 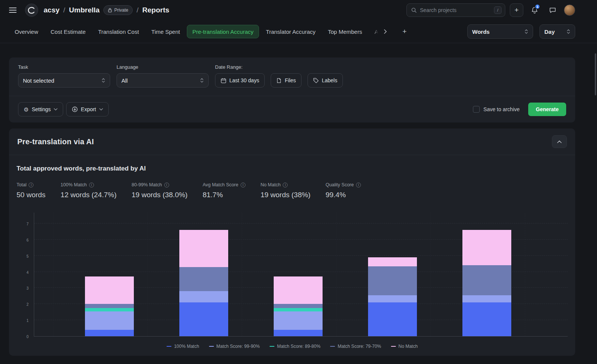 What do you see at coordinates (476, 109) in the screenshot?
I see `save-to-archive-checkbox` at bounding box center [476, 109].